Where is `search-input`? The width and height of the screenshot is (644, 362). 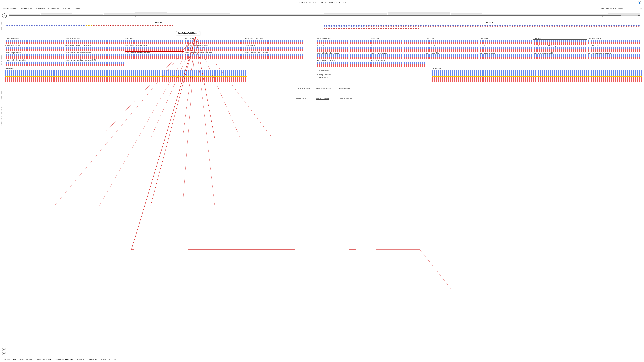 search-input is located at coordinates (626, 8).